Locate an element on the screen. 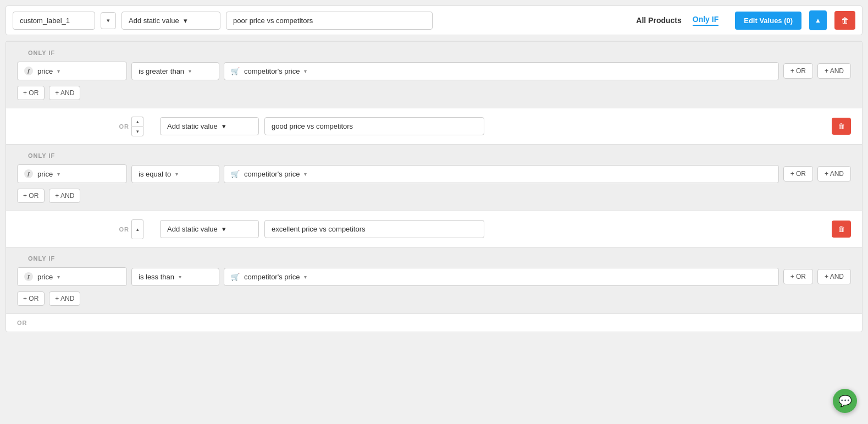 The width and height of the screenshot is (868, 424). rule3-bottom-or-button: + OR is located at coordinates (31, 299).